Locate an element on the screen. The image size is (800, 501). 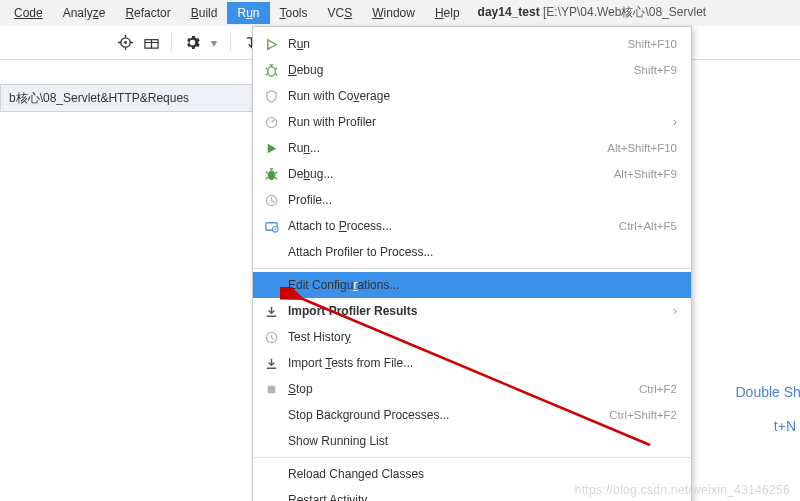
menu-shortcut: Ctrl+Shift+F2 is located at coordinates (643, 415).